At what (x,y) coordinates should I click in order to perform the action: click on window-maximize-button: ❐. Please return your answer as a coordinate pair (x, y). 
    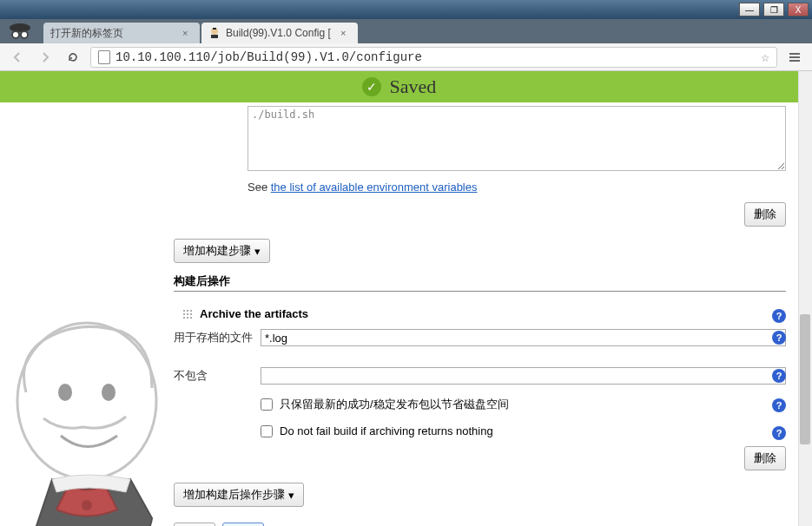
    Looking at the image, I should click on (774, 10).